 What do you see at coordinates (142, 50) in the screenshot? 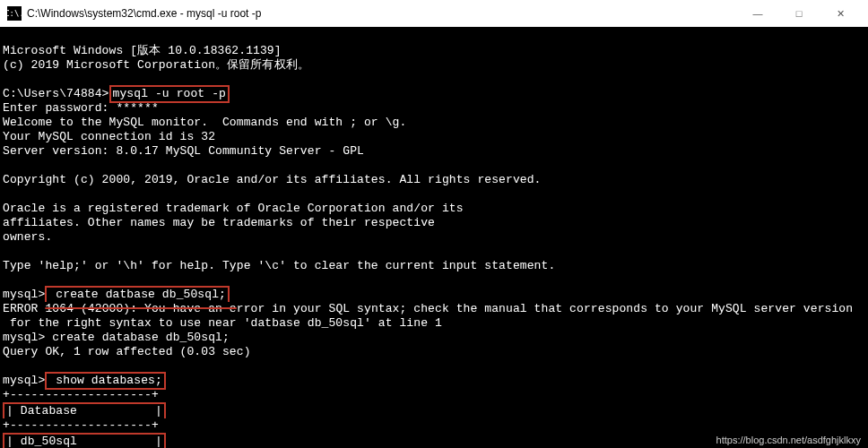
I see `os-version-line: Microsoft Windows [版本 10.0.18362.1139]` at bounding box center [142, 50].